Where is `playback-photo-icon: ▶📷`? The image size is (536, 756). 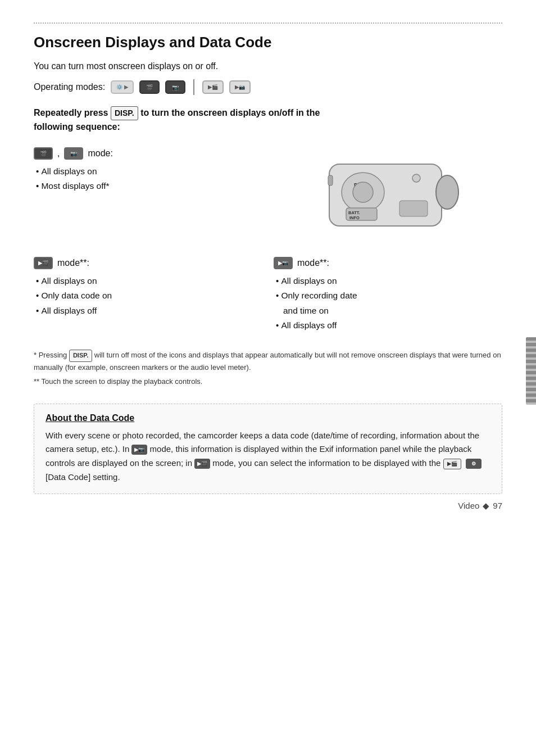 playback-photo-icon: ▶📷 is located at coordinates (283, 263).